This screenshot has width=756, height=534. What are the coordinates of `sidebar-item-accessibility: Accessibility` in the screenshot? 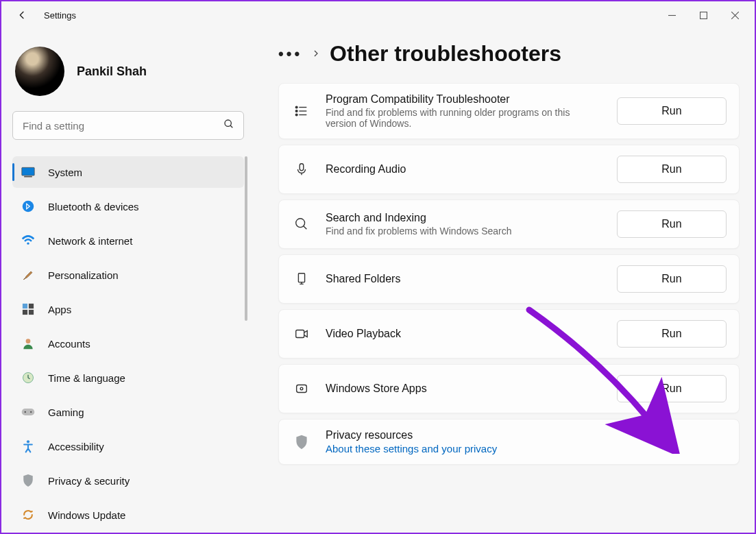 It's located at (128, 446).